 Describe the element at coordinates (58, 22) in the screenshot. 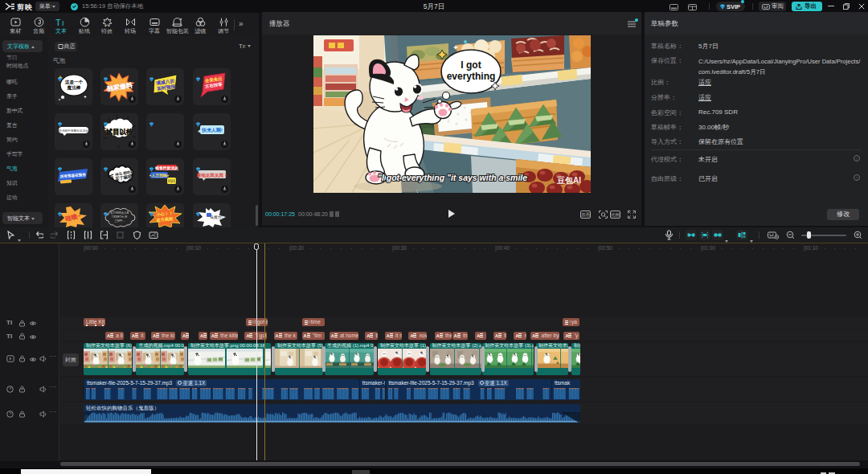

I see `svg-text: T` at that location.